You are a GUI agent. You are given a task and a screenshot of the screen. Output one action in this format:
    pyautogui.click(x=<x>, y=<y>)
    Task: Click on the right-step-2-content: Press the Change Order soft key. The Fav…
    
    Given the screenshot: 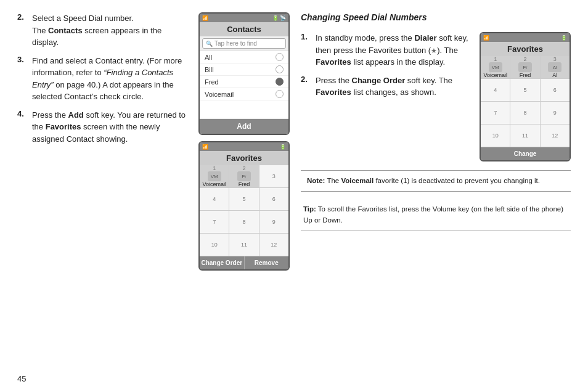 What is the action you would take?
    pyautogui.click(x=393, y=86)
    